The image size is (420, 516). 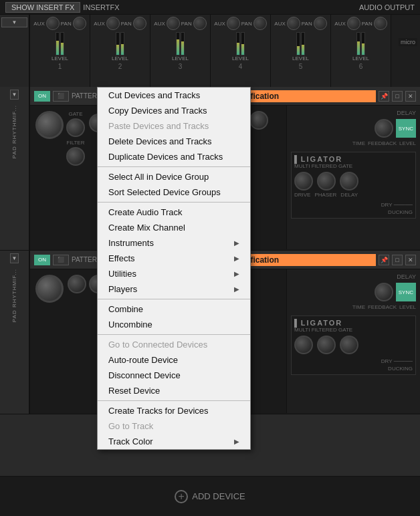 I want to click on dev-collapse-btn-2: ▼, so click(x=15, y=258).